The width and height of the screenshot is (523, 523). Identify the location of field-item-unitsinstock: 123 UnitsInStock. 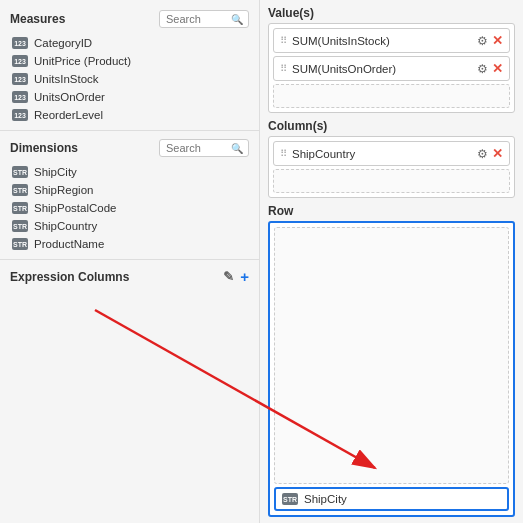
(130, 79).